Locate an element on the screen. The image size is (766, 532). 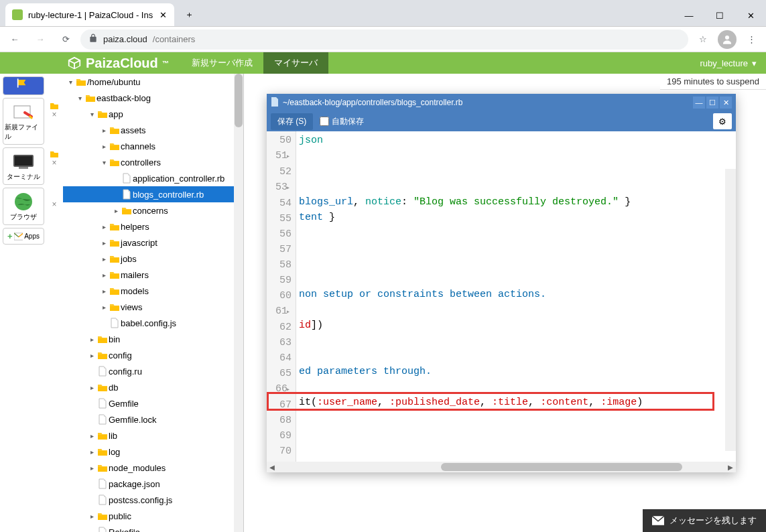
message-button: メッセージを残します is located at coordinates (704, 521).